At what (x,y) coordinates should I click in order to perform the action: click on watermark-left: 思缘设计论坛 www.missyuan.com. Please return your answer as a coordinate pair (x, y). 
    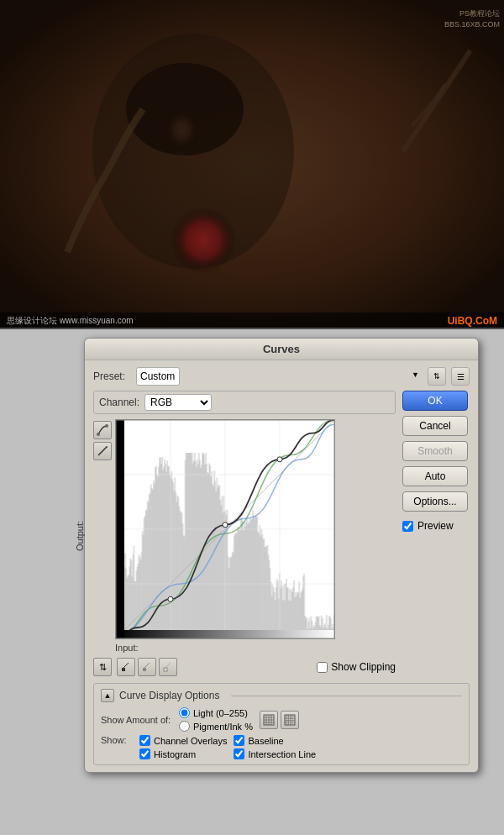
    Looking at the image, I should click on (71, 321).